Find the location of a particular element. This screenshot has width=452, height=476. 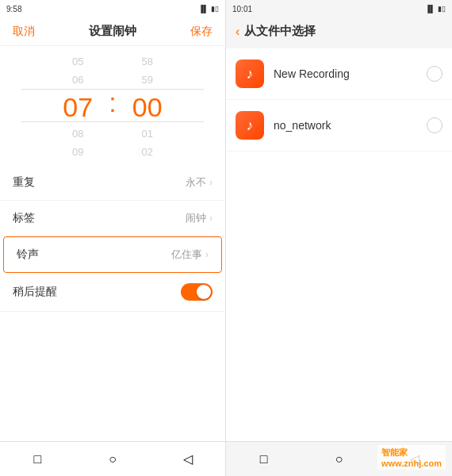

cancel-button: 取消 is located at coordinates (24, 32).